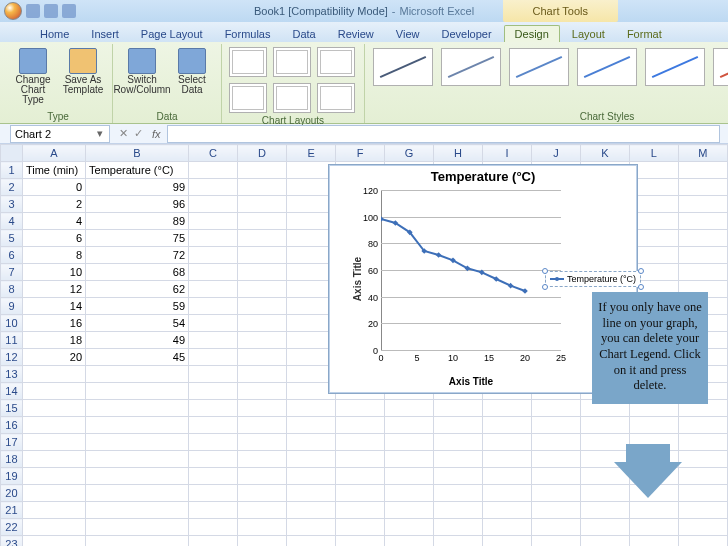 The image size is (728, 546). What do you see at coordinates (356, 34) in the screenshot?
I see `tab-review: Review` at bounding box center [356, 34].